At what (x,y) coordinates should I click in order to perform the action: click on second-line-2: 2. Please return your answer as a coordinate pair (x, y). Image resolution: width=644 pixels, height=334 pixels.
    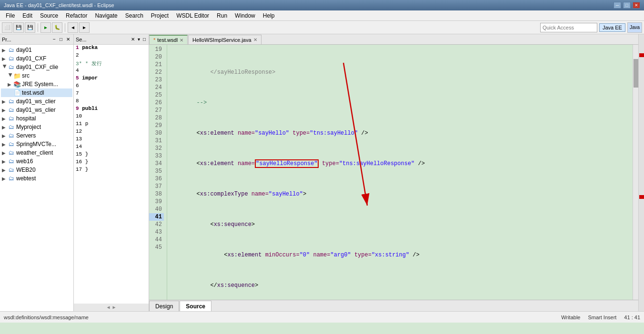
    Looking at the image, I should click on (111, 56).